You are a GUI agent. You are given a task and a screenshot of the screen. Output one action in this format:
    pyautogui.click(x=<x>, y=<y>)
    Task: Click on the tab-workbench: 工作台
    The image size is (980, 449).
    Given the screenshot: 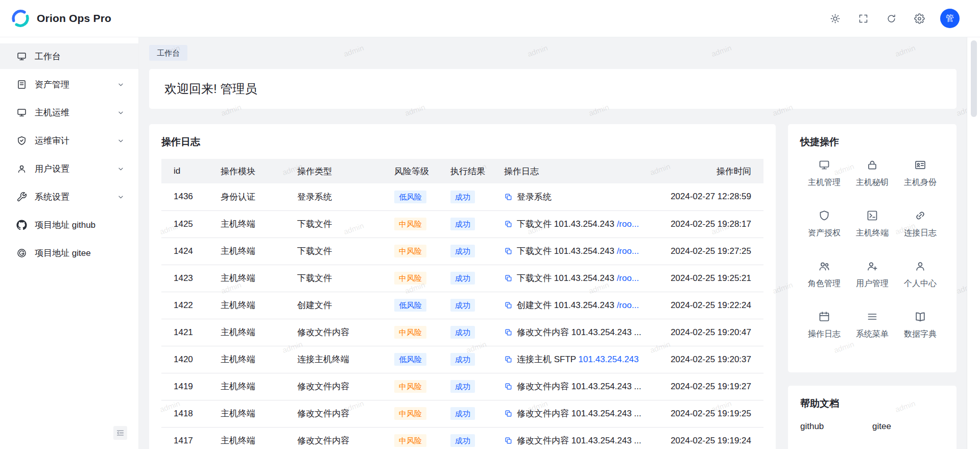 What is the action you would take?
    pyautogui.click(x=169, y=53)
    